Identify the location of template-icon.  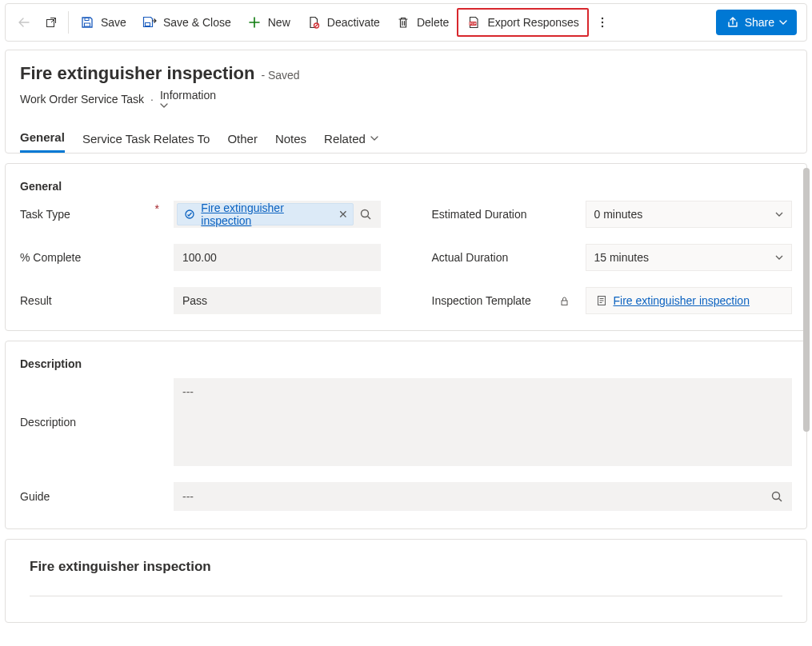
(602, 301).